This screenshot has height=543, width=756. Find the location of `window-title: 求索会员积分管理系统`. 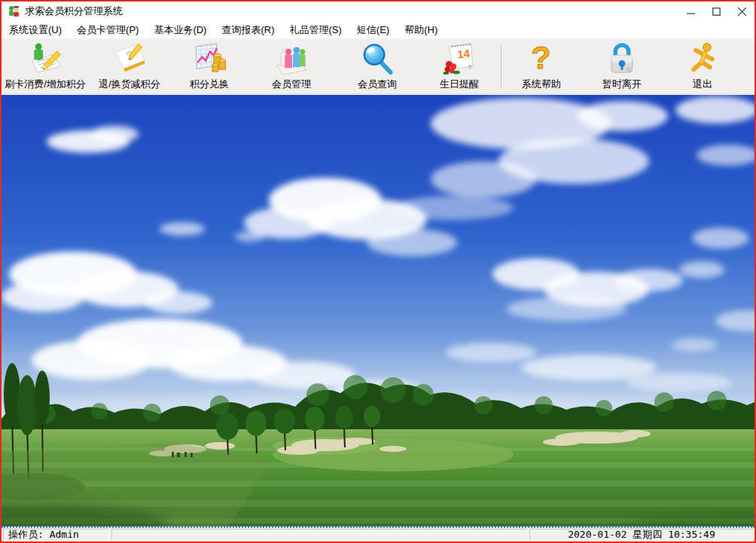

window-title: 求索会员积分管理系统 is located at coordinates (74, 11).